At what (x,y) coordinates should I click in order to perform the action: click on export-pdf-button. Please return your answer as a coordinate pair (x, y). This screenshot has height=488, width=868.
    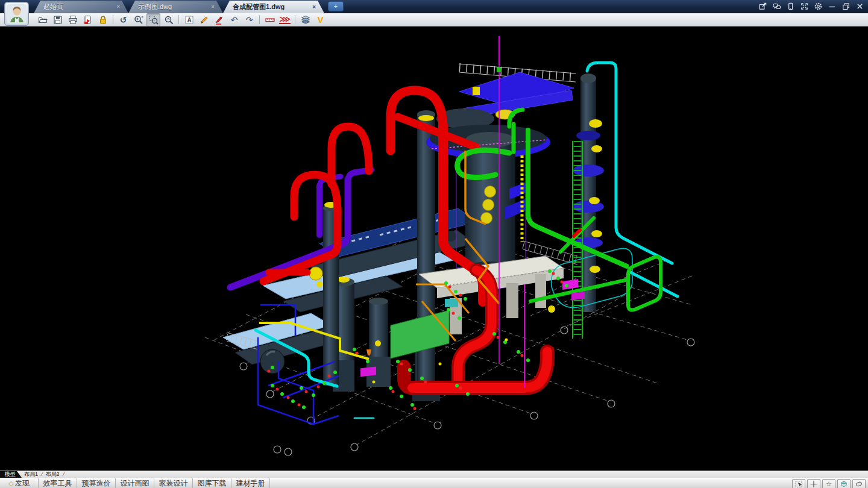
    Looking at the image, I should click on (88, 20).